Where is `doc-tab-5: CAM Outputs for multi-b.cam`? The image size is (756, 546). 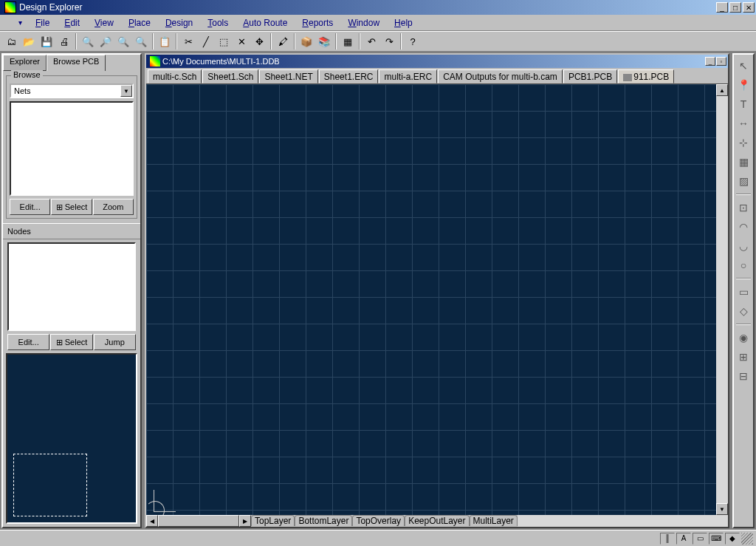 doc-tab-5: CAM Outputs for multi-b.cam is located at coordinates (501, 77).